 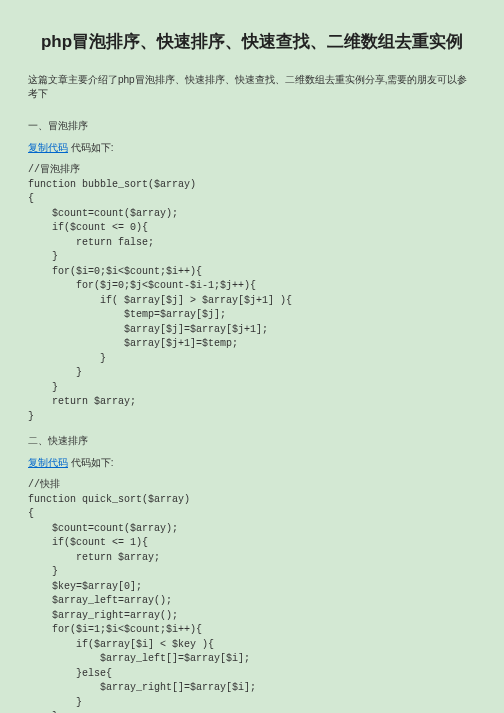 What do you see at coordinates (48, 462) in the screenshot?
I see `copy-code-link-2: 复制代码` at bounding box center [48, 462].